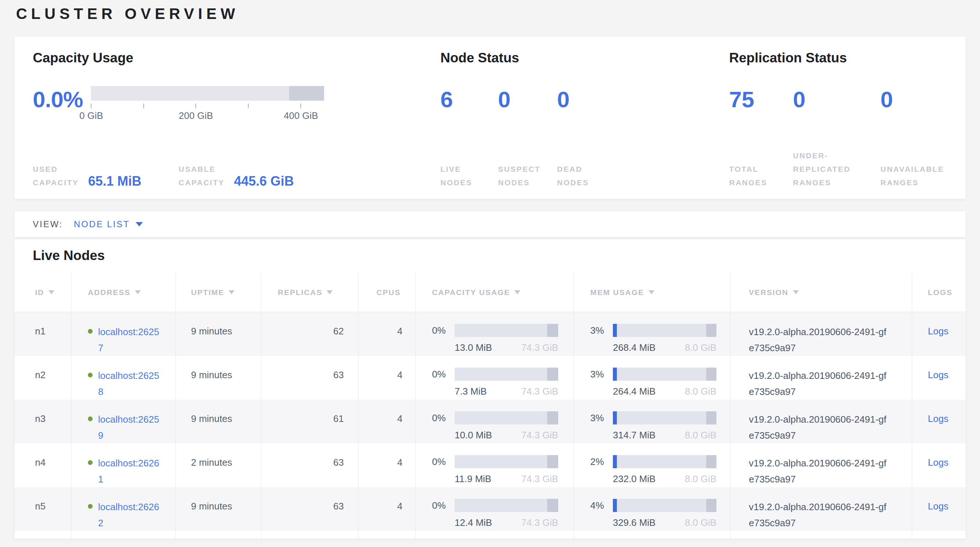  What do you see at coordinates (490, 466) in the screenshot?
I see `table-row: n4 localhost:26261 2 minutes 63 4 0% 11.…` at bounding box center [490, 466].